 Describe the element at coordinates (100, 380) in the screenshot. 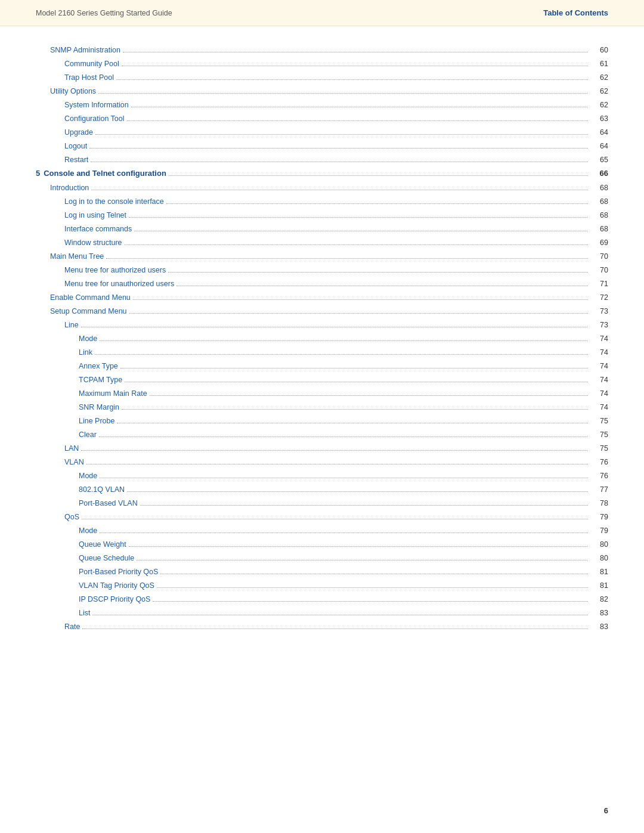

I see `toc-link: TCPAM Type` at that location.